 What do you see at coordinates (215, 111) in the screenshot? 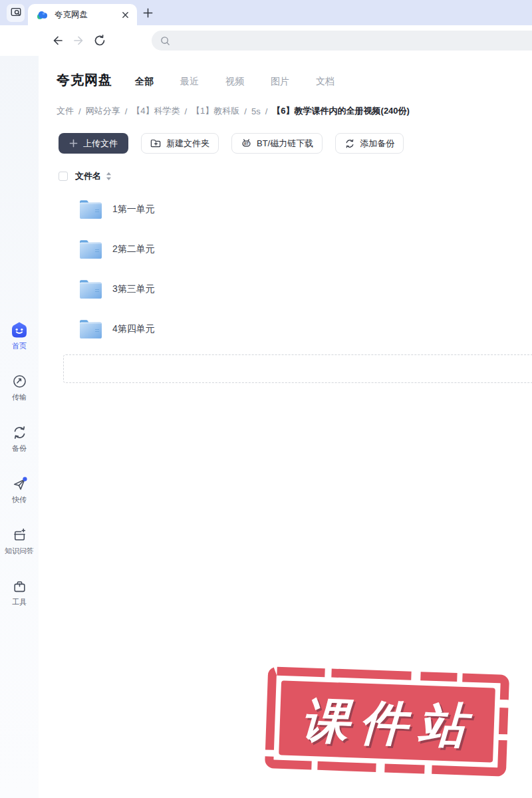
I see `breadcrumb-item: 【1】教科版` at bounding box center [215, 111].